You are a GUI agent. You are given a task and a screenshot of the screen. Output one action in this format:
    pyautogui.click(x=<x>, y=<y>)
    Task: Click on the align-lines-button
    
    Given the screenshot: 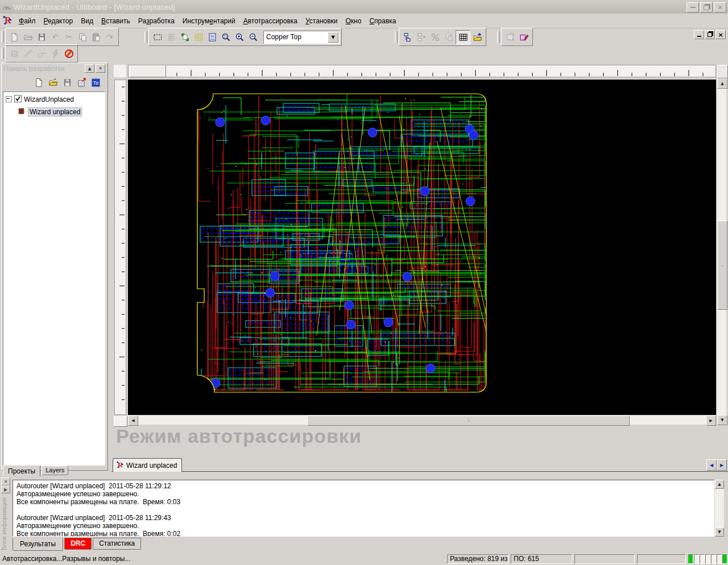 What is the action you would take?
    pyautogui.click(x=171, y=38)
    